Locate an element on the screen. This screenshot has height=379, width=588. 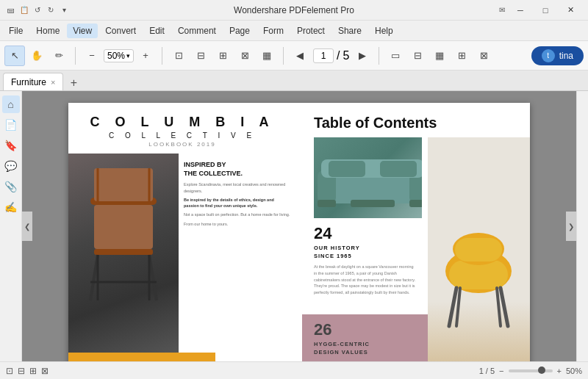
prev-page-button: ◀ is located at coordinates (300, 56).